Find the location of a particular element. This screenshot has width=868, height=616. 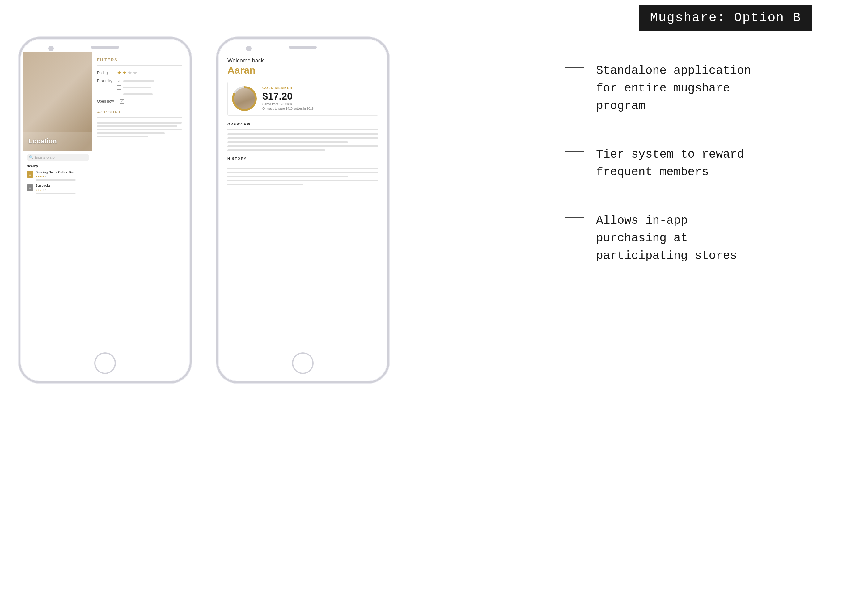

account-title: ACCOUNT is located at coordinates (140, 112).